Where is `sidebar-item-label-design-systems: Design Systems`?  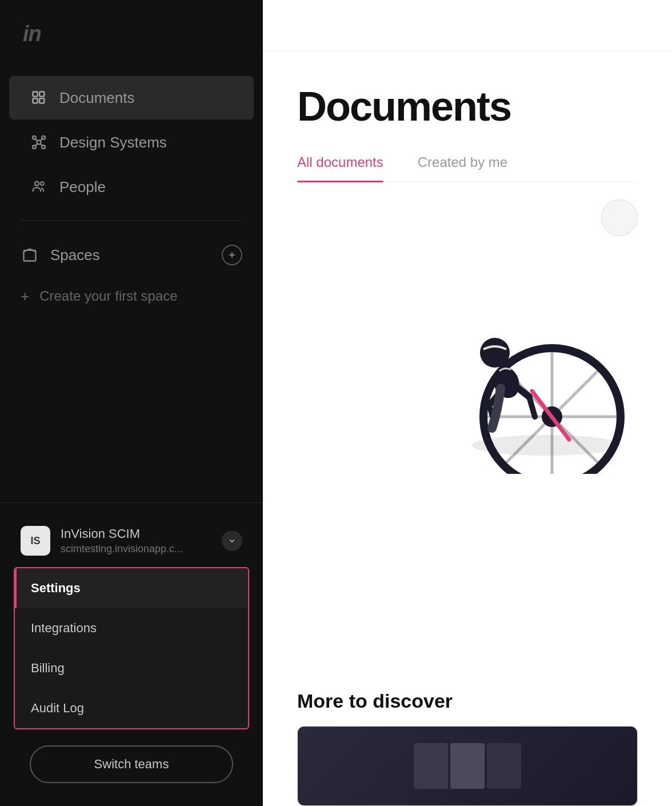
sidebar-item-label-design-systems: Design Systems is located at coordinates (113, 143).